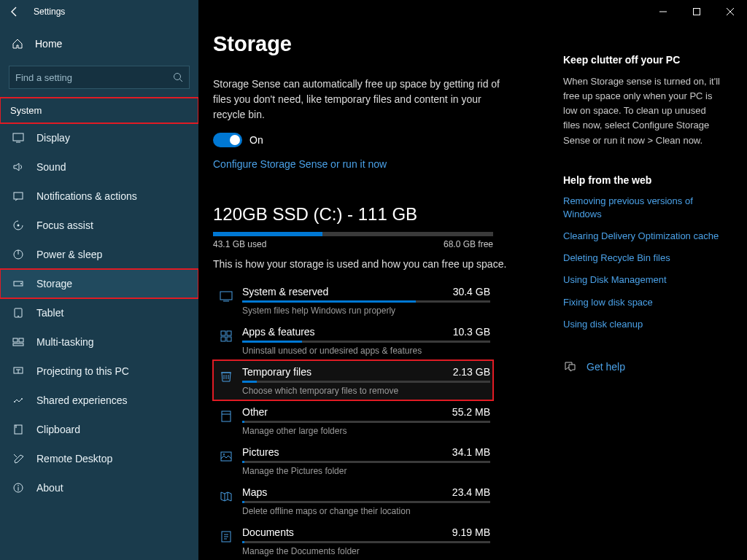 The width and height of the screenshot is (747, 560). I want to click on help-link: Clearing Delivery Optimization cache, so click(643, 236).